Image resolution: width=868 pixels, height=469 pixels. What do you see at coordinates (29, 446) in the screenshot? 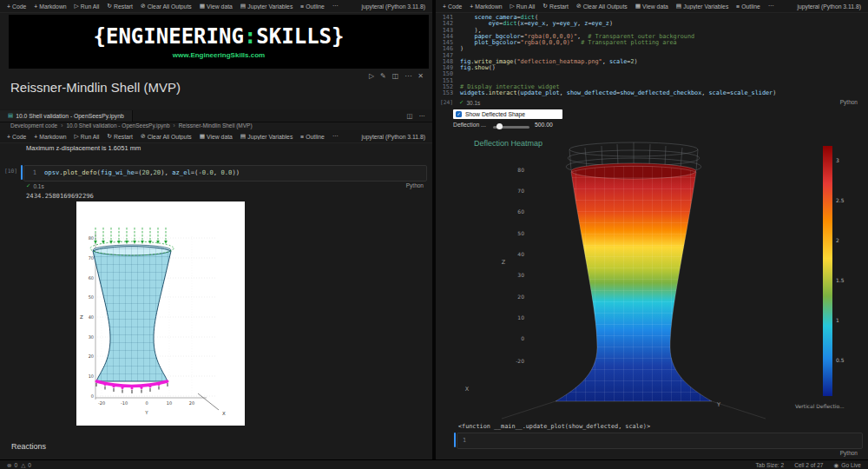
I see `reactions-heading: Reactions` at bounding box center [29, 446].